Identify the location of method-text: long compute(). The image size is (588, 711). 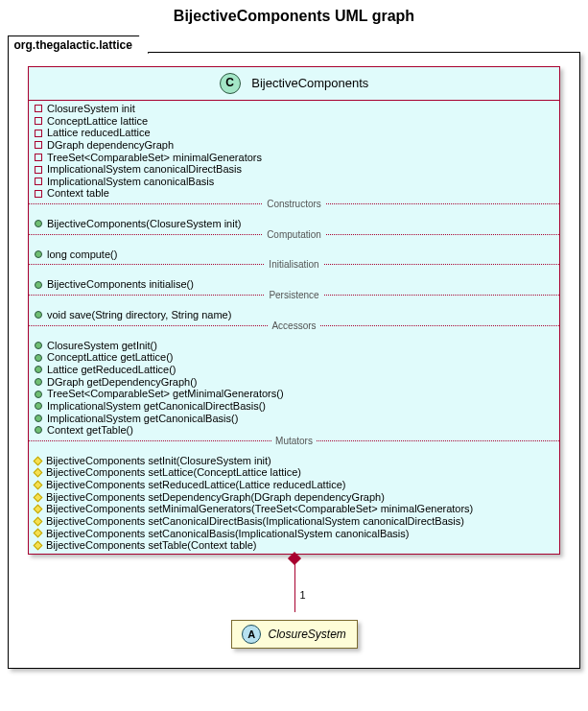
(82, 255).